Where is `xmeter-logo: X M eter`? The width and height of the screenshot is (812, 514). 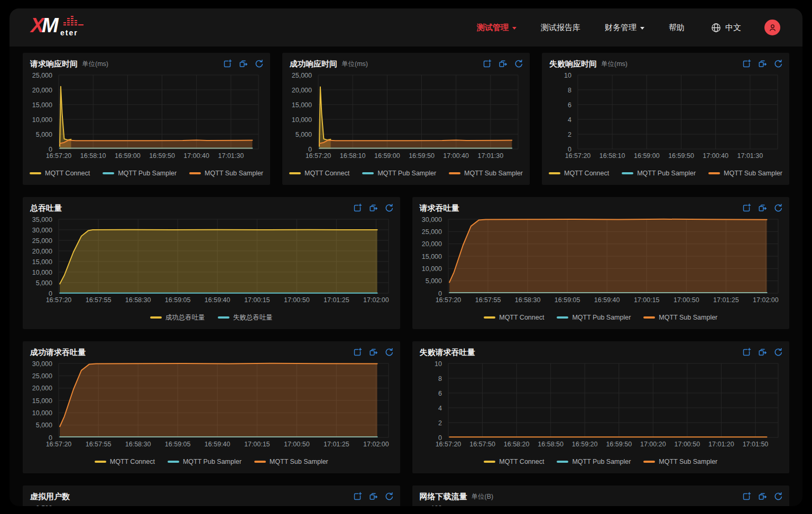
xmeter-logo: X M eter is located at coordinates (60, 27).